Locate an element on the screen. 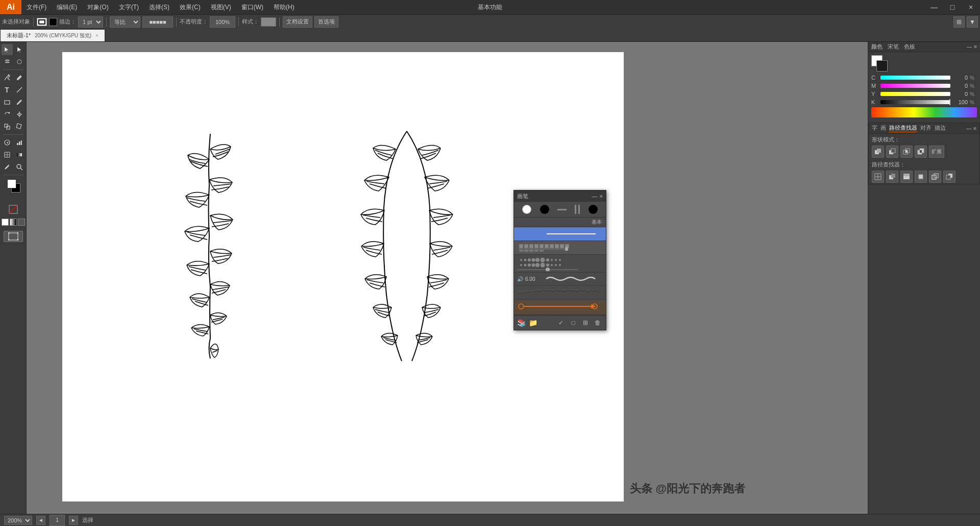  pf-collapse: — is located at coordinates (969, 129).